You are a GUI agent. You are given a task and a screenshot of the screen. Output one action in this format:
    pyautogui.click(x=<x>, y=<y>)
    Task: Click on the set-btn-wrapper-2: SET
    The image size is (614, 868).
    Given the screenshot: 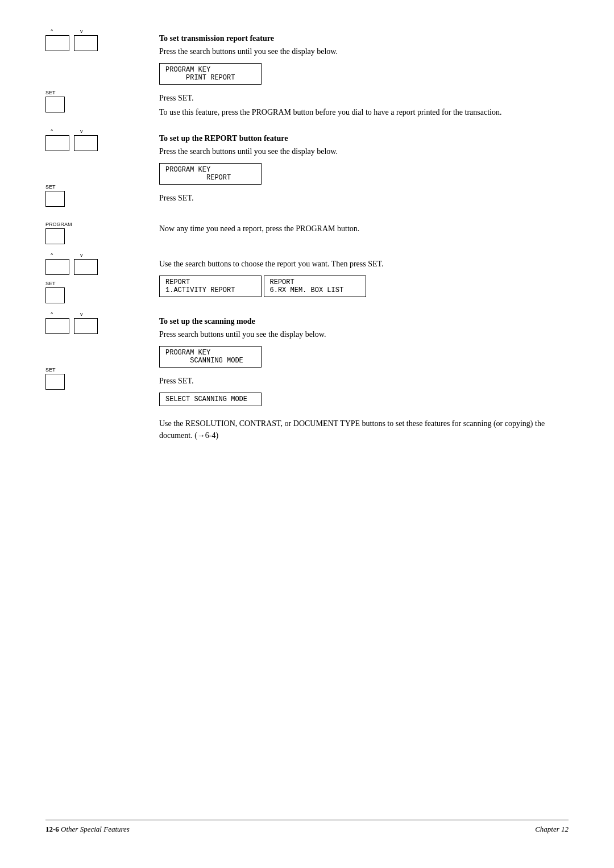 What is the action you would take?
    pyautogui.click(x=55, y=195)
    